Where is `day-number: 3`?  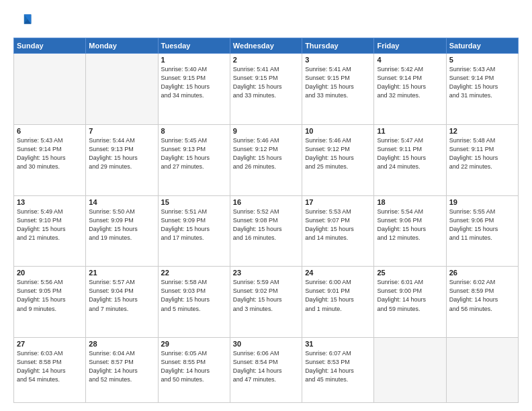 day-number: 3 is located at coordinates (338, 60).